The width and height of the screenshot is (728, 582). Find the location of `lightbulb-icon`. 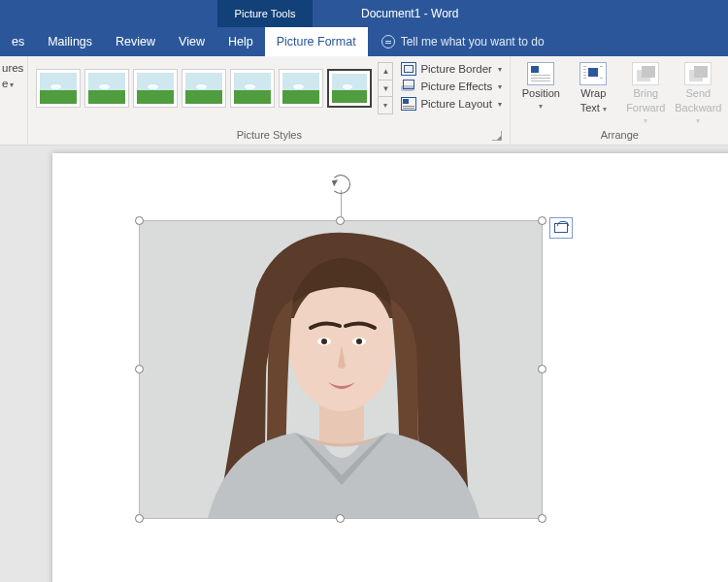

lightbulb-icon is located at coordinates (388, 42).